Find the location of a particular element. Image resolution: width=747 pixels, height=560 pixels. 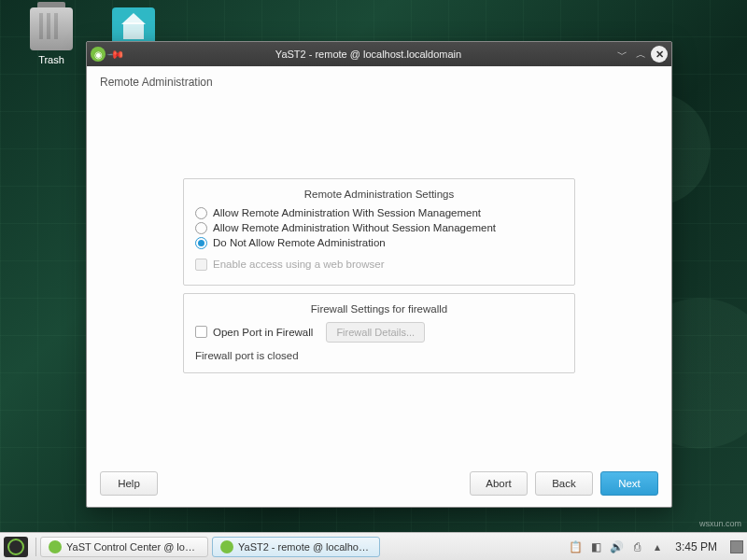

radio-do-not-allow: Do Not Allow Remote Administration is located at coordinates (379, 243).